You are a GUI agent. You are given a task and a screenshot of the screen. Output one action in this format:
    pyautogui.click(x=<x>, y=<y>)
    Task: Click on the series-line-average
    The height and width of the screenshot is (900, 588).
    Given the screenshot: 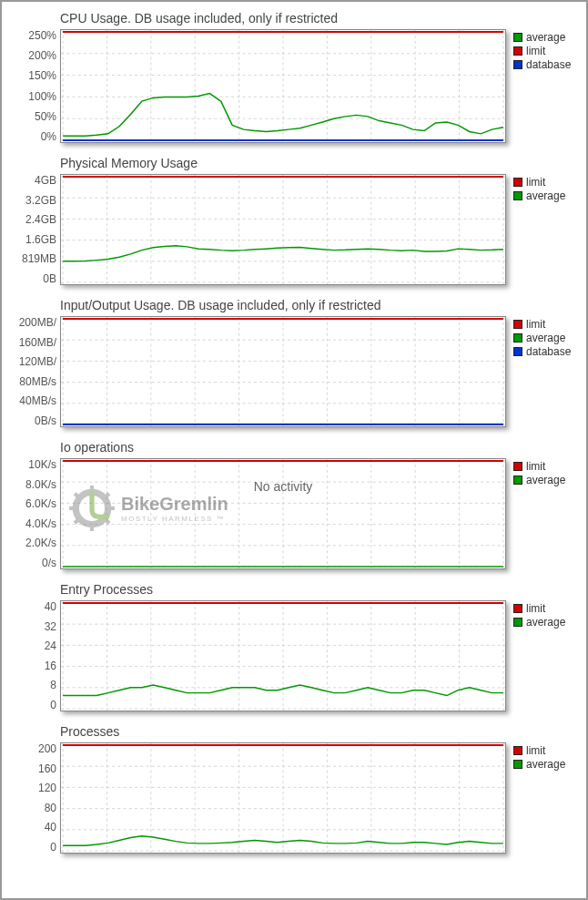 What is the action you would take?
    pyautogui.click(x=283, y=115)
    